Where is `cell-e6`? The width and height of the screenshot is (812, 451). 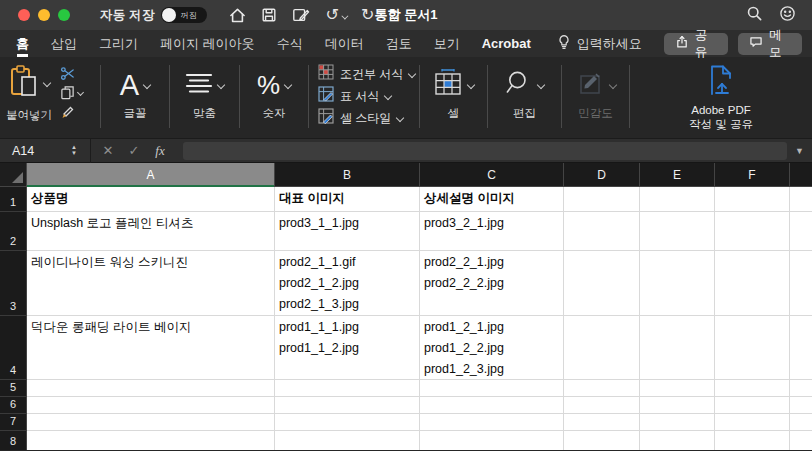 cell-e6 is located at coordinates (678, 406).